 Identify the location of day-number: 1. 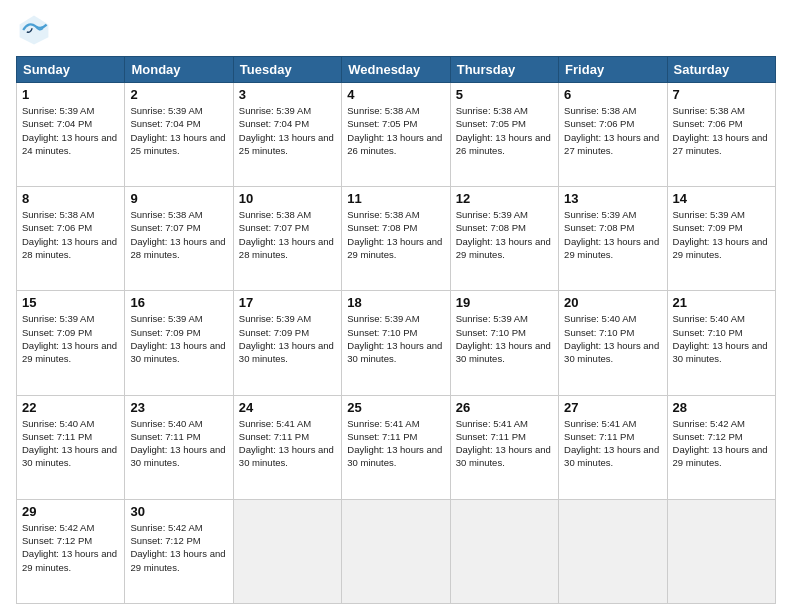
(70, 94).